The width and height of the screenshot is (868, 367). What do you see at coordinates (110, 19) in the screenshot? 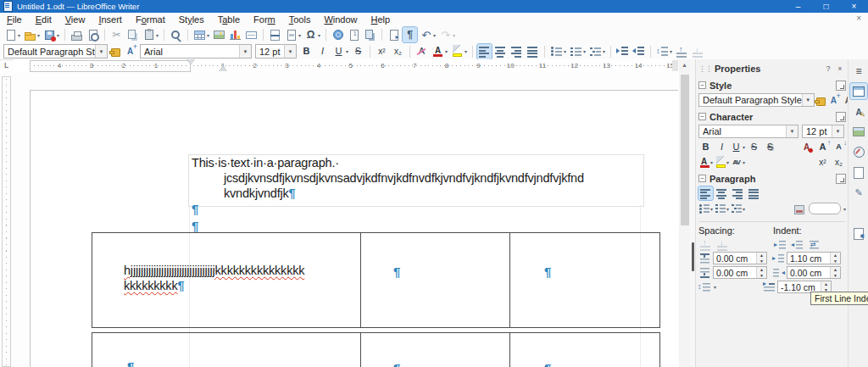
I see `menu-insert: Insert` at bounding box center [110, 19].